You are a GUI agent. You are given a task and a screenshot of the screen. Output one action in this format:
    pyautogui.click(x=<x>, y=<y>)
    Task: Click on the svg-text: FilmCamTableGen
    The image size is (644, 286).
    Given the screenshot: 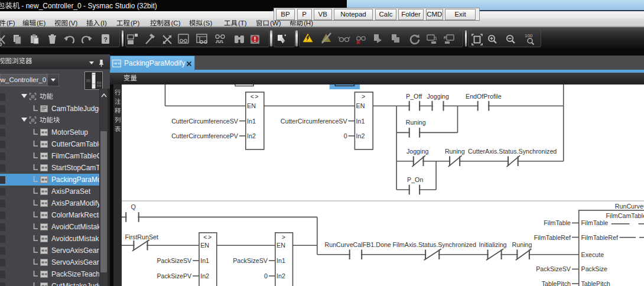 What is the action you would take?
    pyautogui.click(x=625, y=216)
    